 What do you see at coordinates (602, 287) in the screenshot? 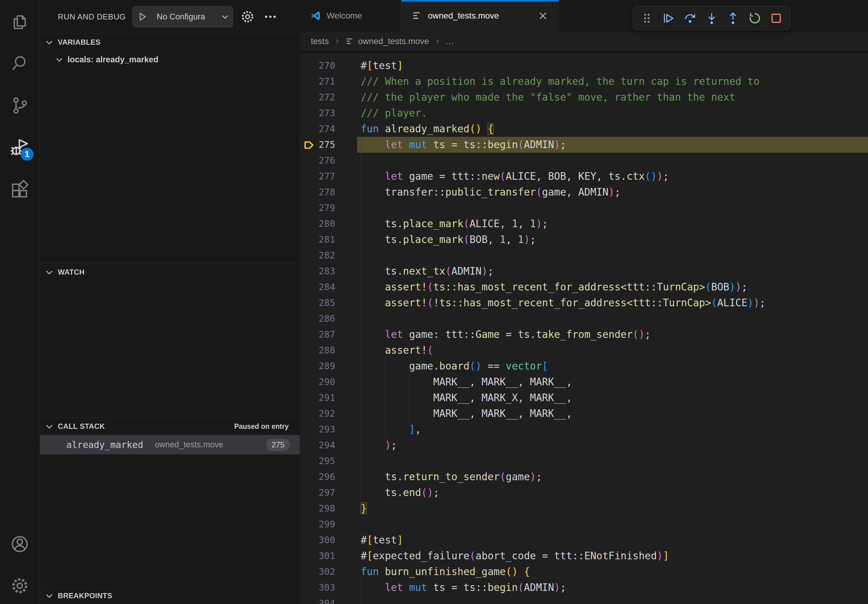
I see `code-line-text: assert!(ts::has_most_recent_for_address<…` at bounding box center [602, 287].